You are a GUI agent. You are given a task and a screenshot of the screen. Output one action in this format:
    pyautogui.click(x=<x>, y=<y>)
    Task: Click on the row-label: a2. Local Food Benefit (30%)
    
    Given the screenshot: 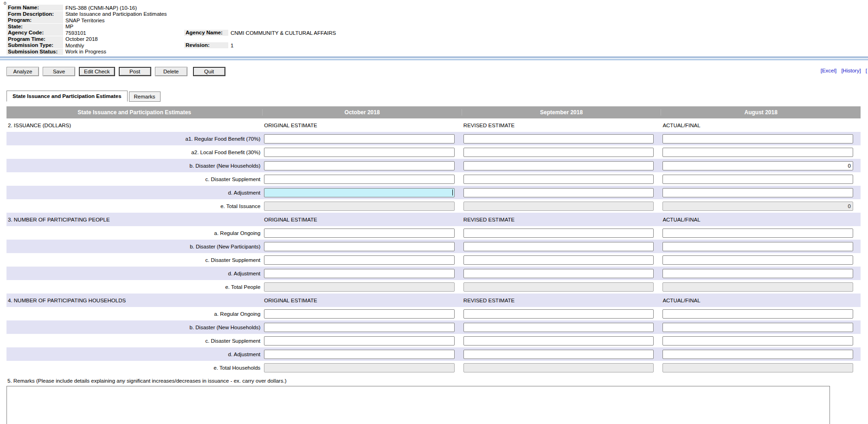 What is the action you would take?
    pyautogui.click(x=135, y=152)
    